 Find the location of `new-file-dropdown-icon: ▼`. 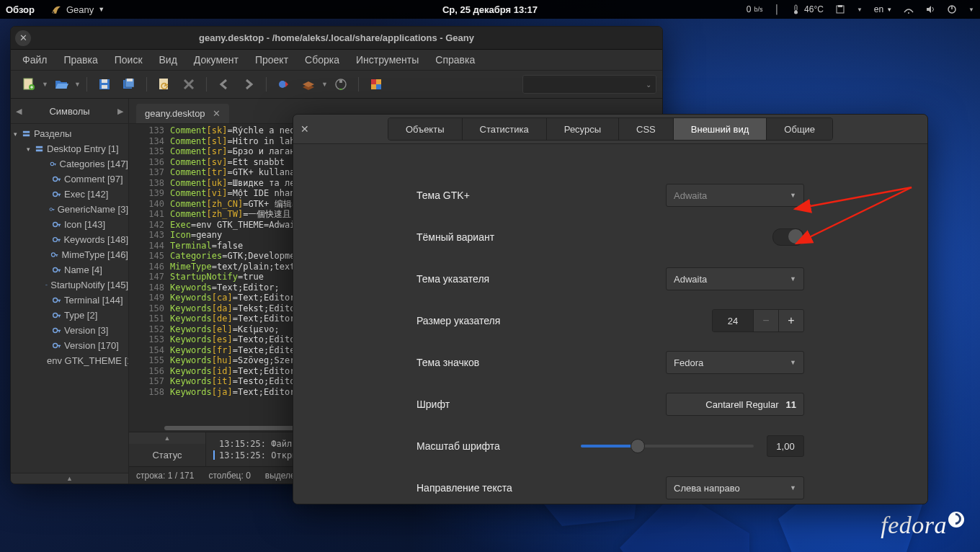

new-file-dropdown-icon: ▼ is located at coordinates (45, 84).